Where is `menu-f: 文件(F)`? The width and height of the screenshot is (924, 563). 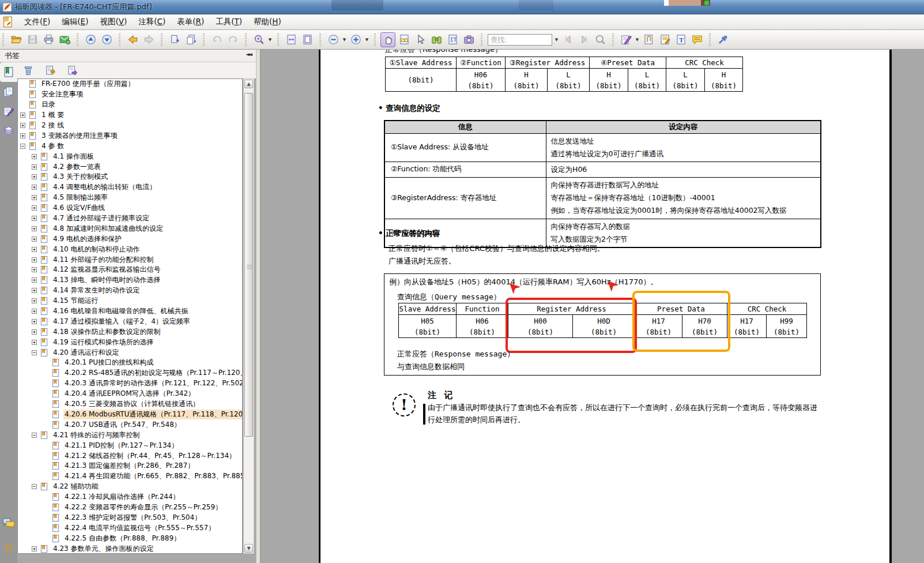
menu-f: 文件(F) is located at coordinates (37, 22).